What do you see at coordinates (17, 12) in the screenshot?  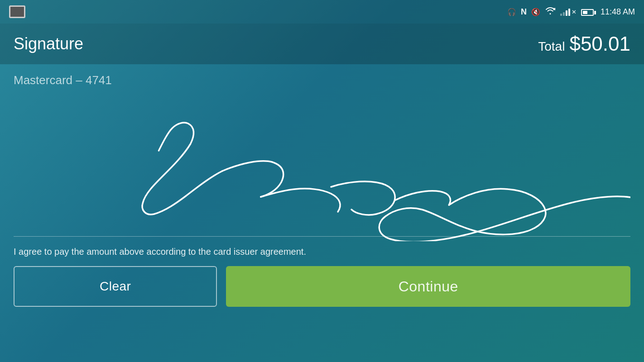 I see `screen-icon` at bounding box center [17, 12].